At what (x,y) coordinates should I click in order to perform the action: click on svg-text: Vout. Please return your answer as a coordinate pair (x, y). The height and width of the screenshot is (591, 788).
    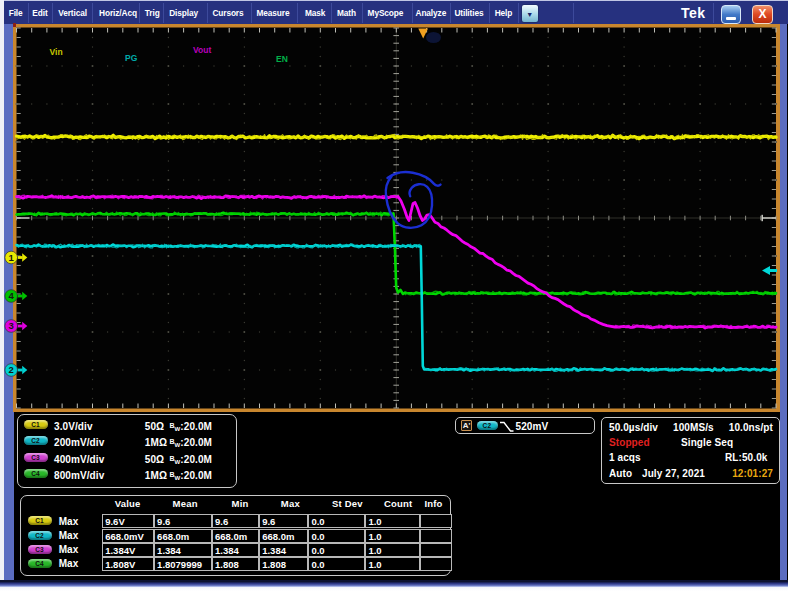
    Looking at the image, I should click on (202, 50).